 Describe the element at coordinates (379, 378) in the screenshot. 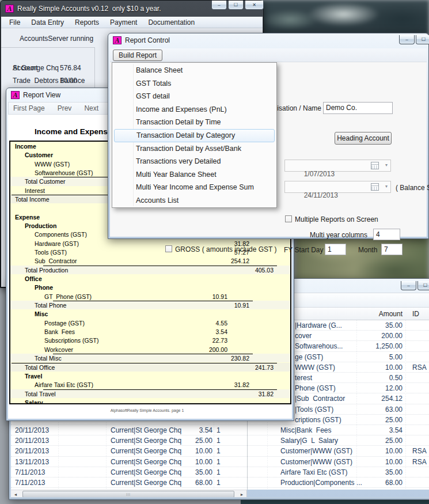

I see `transaction-amount: 0.50` at that location.